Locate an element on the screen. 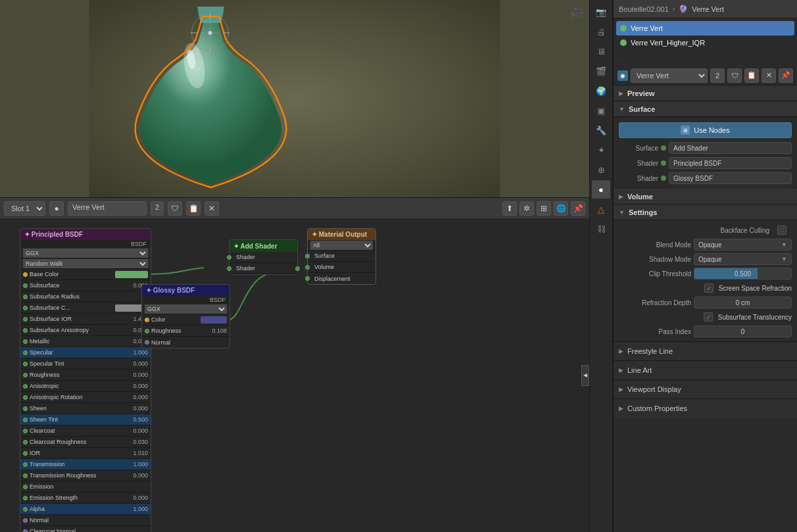  mat-copy-btn: 📋 is located at coordinates (752, 76).